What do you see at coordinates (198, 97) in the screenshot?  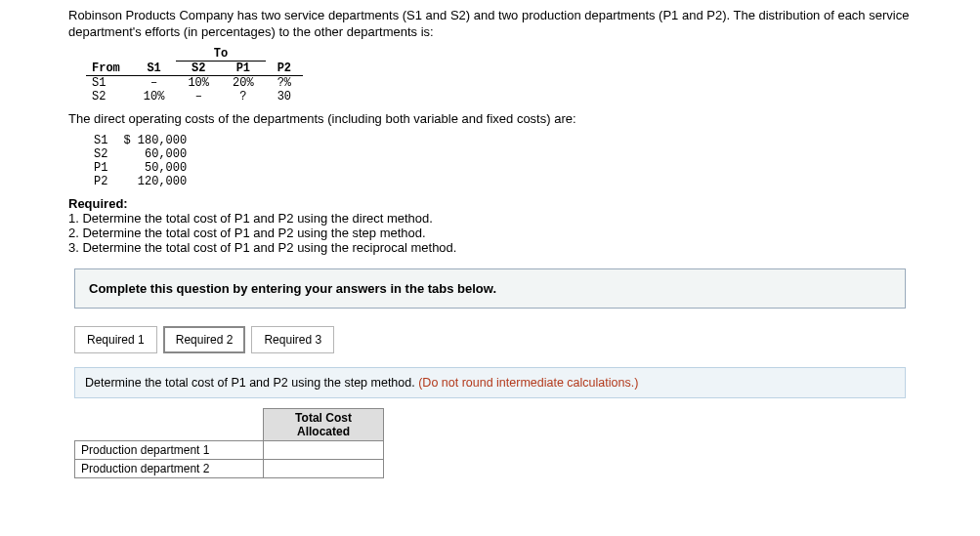 I see `row-s2-v1: –` at bounding box center [198, 97].